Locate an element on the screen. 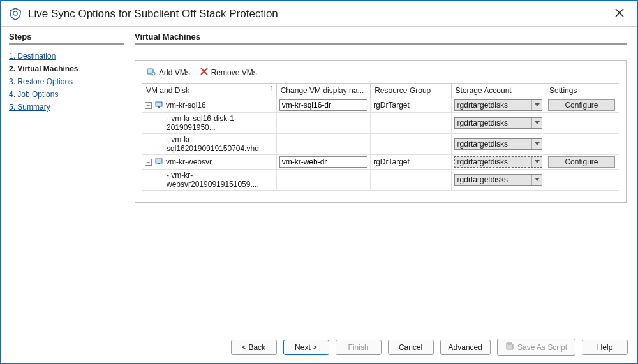  step-job-options: 4. Job Options is located at coordinates (66, 94).